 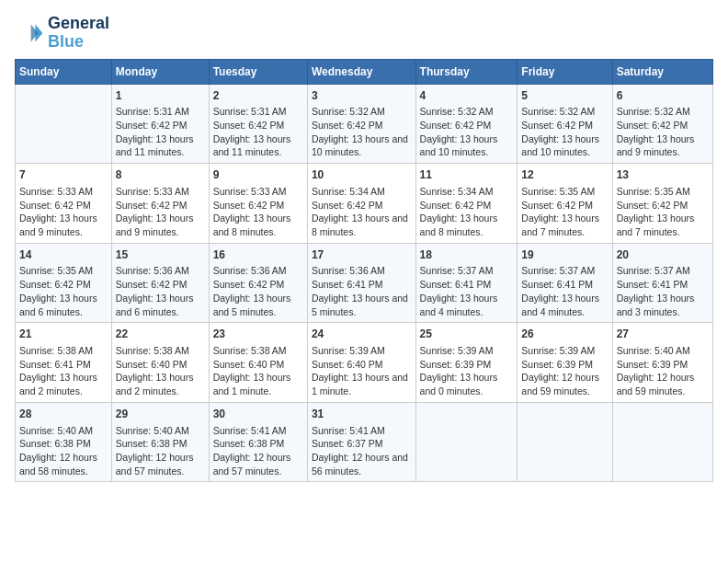 I want to click on calendar-cell: 15 Sunrise: 5:36 AMSunset: 6:42 PMDaylig…, so click(x=160, y=283).